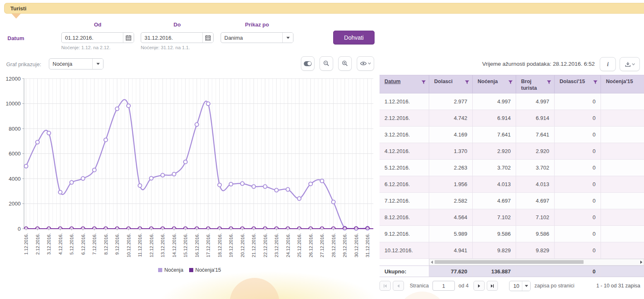  Describe the element at coordinates (451, 151) in the screenshot. I see `cell-dolasci: 1.370` at that location.